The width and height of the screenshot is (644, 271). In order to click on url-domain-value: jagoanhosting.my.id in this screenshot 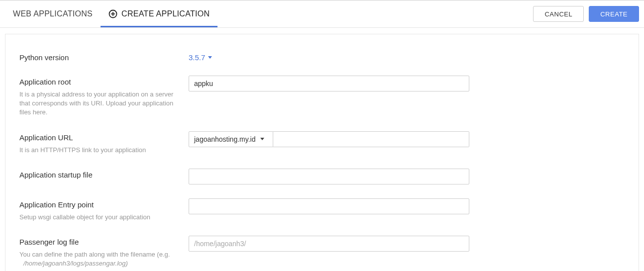, I will do `click(225, 139)`.